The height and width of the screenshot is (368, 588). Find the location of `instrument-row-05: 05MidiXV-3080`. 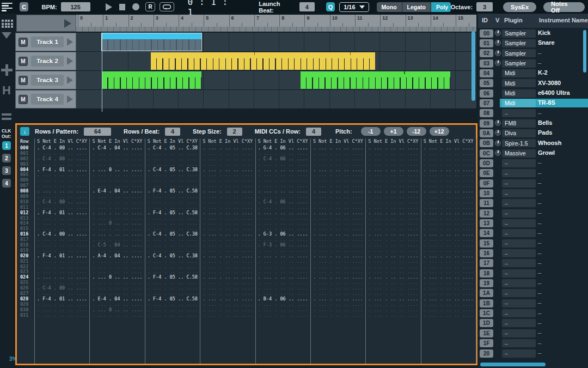

instrument-row-05: 05MidiXV-3080 is located at coordinates (533, 83).